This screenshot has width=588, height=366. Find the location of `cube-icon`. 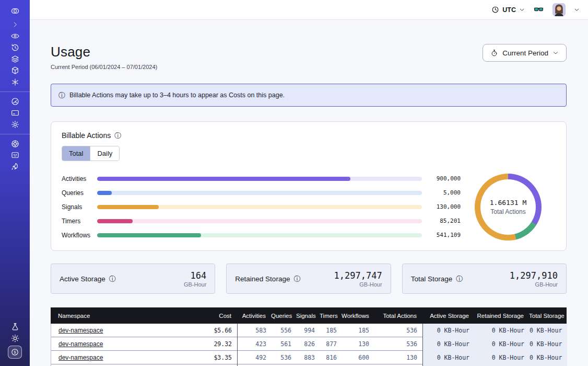

cube-icon is located at coordinates (15, 71).